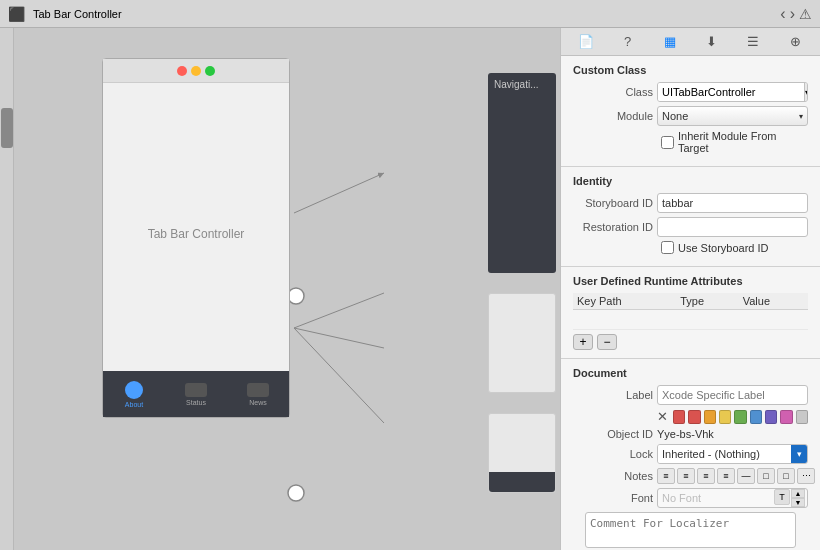 This screenshot has height=550, width=820. What do you see at coordinates (690, 476) in the screenshot?
I see `notes-row: Notes ≡ ≡ ≡ ≡ — □ □ ⋯` at bounding box center [690, 476].